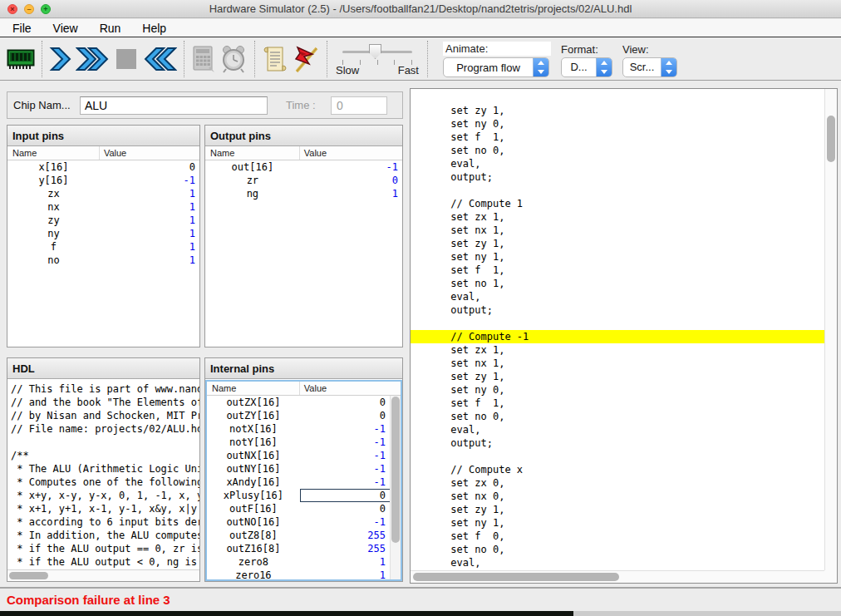 Image resolution: width=841 pixels, height=616 pixels. I want to click on pin-name: zero8, so click(253, 562).